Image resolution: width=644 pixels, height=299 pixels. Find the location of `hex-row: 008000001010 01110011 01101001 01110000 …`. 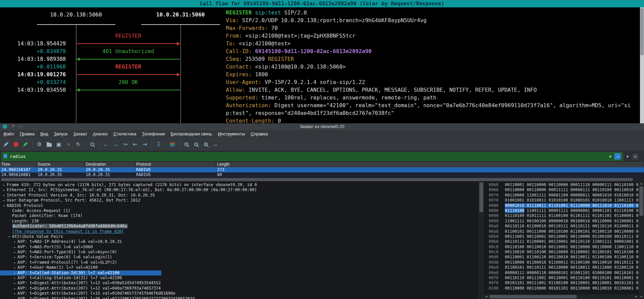

hex-row: 008000001010 01110011 01101001 01110000 … is located at coordinates (564, 206).